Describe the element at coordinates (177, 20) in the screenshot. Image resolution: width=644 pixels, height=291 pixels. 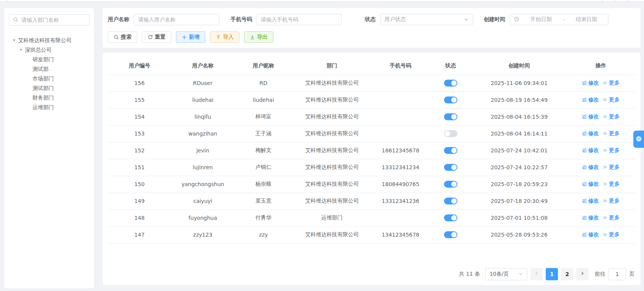
I see `username-input` at that location.